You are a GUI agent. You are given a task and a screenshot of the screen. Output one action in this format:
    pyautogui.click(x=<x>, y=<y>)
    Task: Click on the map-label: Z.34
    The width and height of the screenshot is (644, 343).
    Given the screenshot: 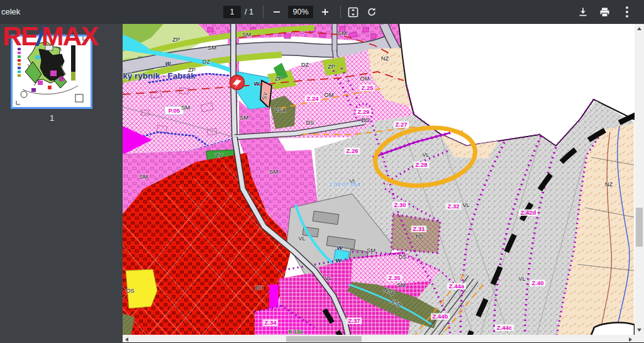 What is the action you would take?
    pyautogui.click(x=270, y=322)
    